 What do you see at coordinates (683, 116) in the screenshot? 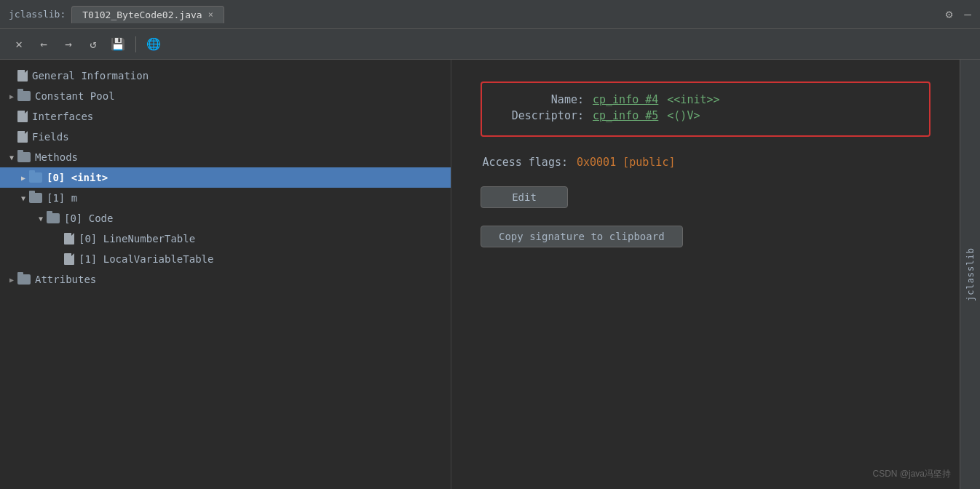
I see `descriptor-value: <()V>` at bounding box center [683, 116].